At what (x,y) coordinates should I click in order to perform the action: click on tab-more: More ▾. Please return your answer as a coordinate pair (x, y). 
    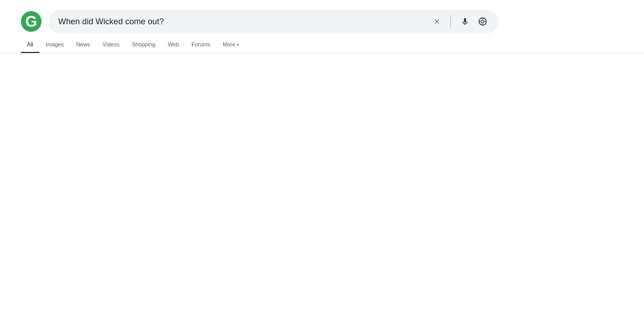
    Looking at the image, I should click on (231, 45).